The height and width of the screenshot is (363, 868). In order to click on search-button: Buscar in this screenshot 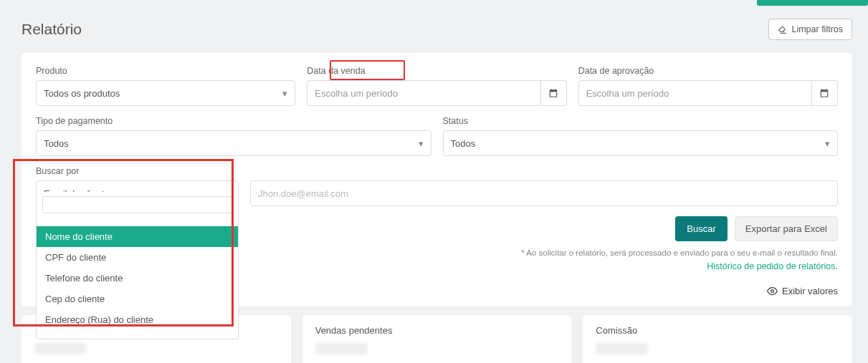, I will do `click(701, 229)`.